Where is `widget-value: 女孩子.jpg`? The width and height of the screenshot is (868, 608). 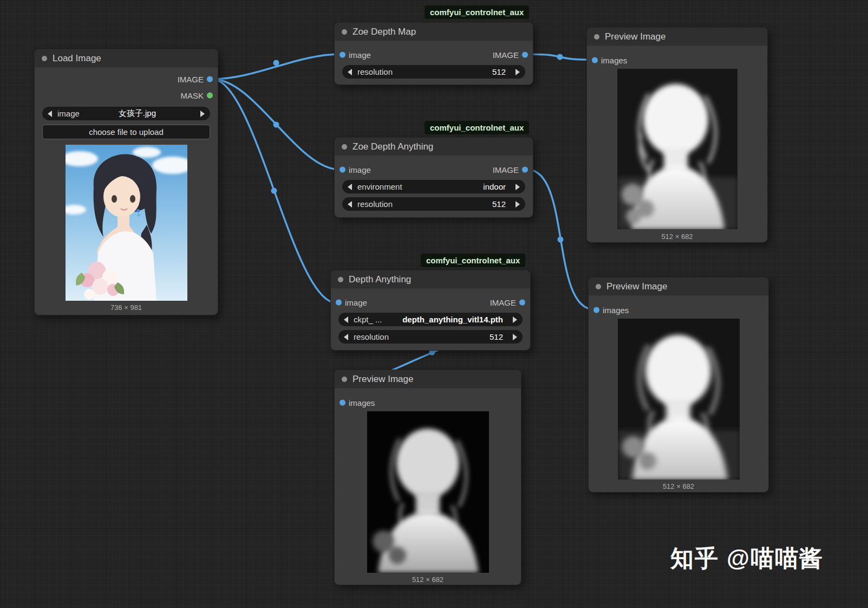
widget-value: 女孩子.jpg is located at coordinates (138, 114).